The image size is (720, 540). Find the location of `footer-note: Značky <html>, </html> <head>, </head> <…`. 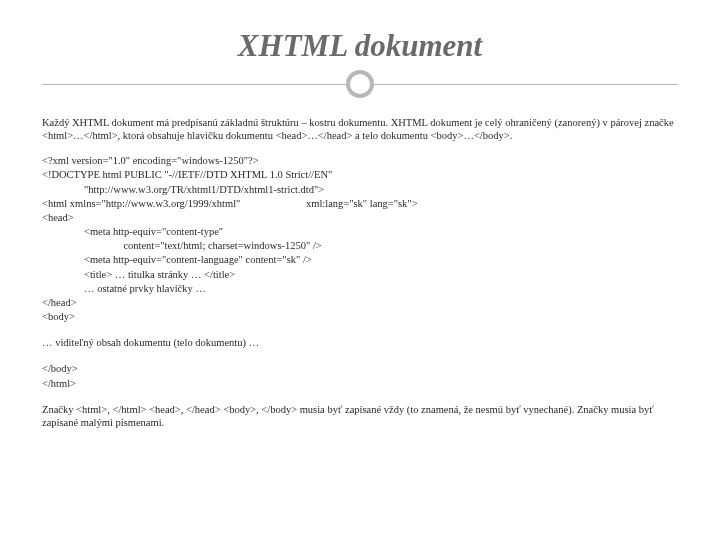

footer-note: Značky <html>, </html> <head>, </head> <… is located at coordinates (360, 416).